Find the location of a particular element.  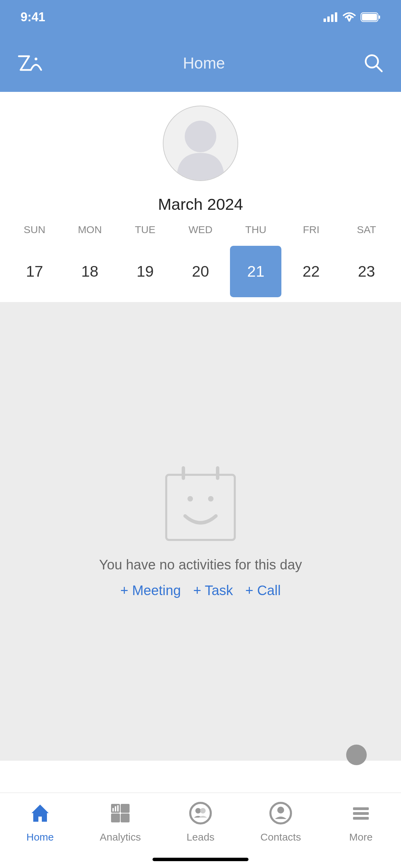

month-label: March 2024 is located at coordinates (200, 204).